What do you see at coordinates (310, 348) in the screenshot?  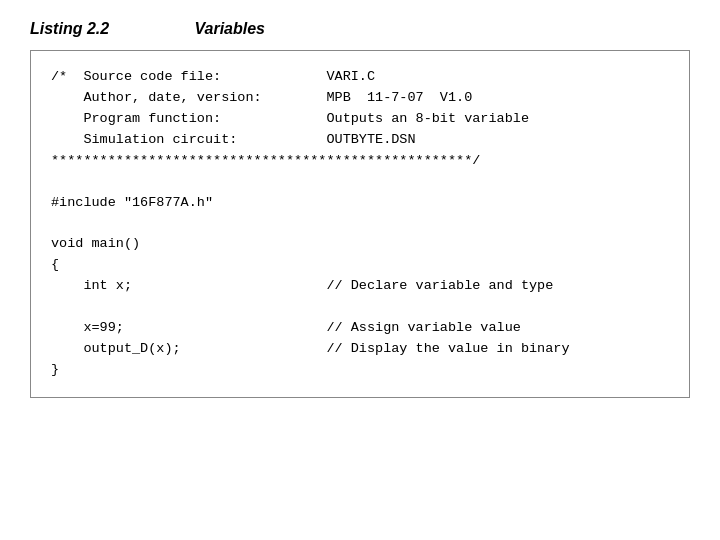 I see `code-line-14: output_D(x); // Display the value in bin…` at bounding box center [310, 348].